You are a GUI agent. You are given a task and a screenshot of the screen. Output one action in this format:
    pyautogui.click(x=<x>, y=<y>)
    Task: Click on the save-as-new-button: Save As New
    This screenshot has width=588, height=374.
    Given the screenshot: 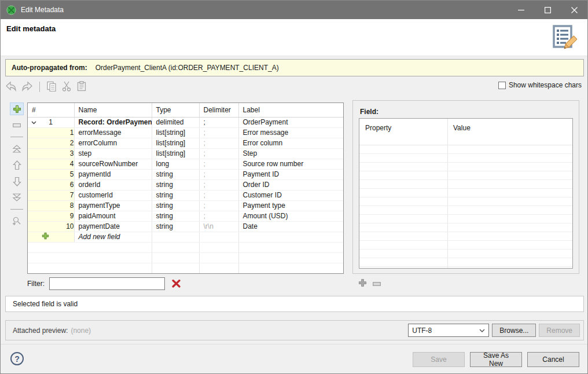 What is the action you would take?
    pyautogui.click(x=496, y=360)
    